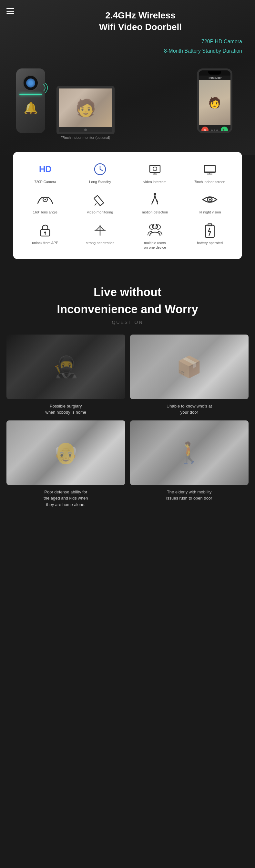  I want to click on doorbell-image: 🔔, so click(31, 104).